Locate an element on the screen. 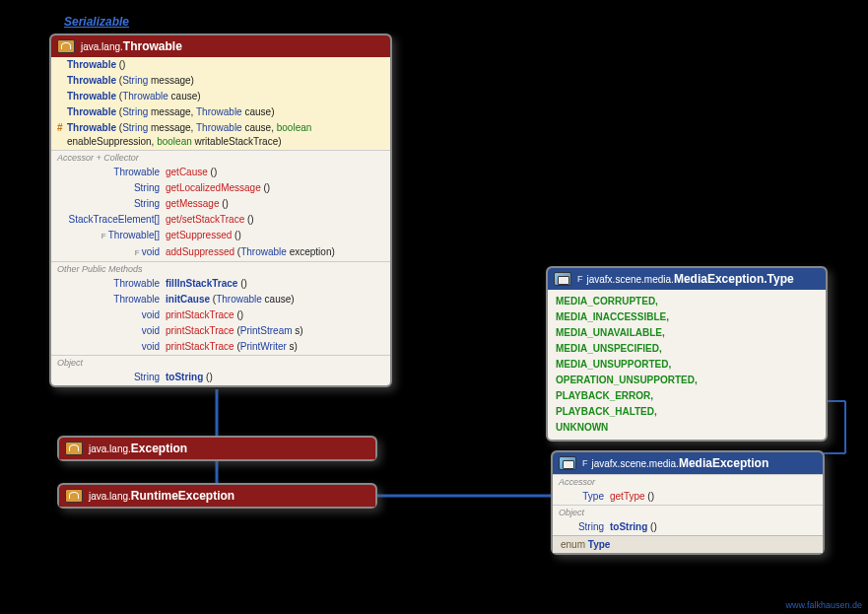 The height and width of the screenshot is (614, 868). class-mediaexception: F javafx.scene.media.MediaException Acce… is located at coordinates (688, 503).